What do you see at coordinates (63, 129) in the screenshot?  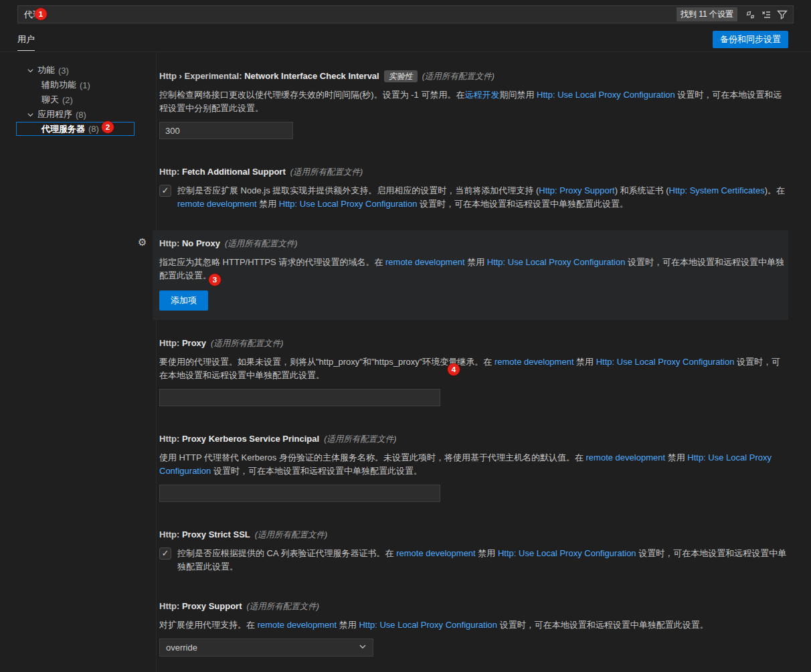 I see `tree-item-label: 代理服务器` at bounding box center [63, 129].